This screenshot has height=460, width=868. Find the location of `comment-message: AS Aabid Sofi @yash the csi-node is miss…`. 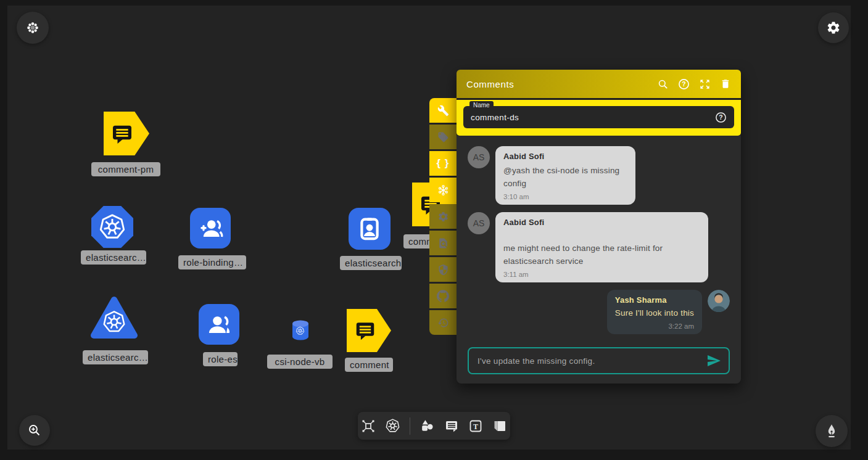

comment-message: AS Aabid Sofi @yash the csi-node is miss… is located at coordinates (598, 175).